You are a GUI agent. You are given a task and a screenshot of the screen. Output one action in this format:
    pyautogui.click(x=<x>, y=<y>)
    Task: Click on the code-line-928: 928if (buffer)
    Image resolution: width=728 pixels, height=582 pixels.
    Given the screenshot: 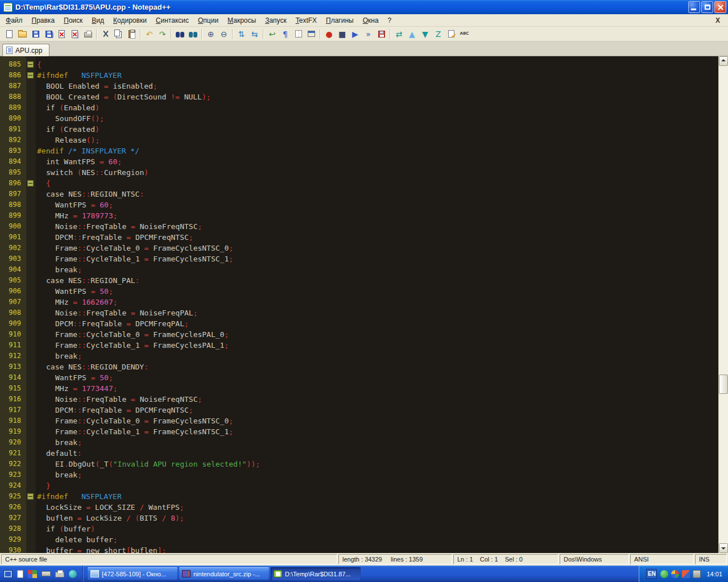 What is the action you would take?
    pyautogui.click(x=359, y=529)
    